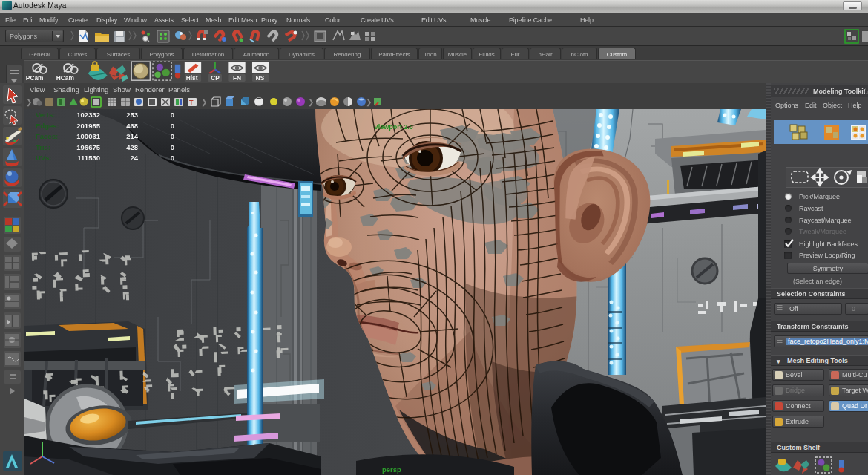  What do you see at coordinates (132, 147) in the screenshot?
I see `svg-text: 428` at bounding box center [132, 147].